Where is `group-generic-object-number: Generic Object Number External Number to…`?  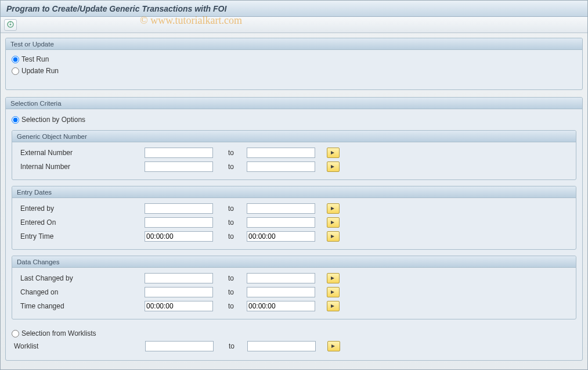 group-generic-object-number: Generic Object Number External Number to… is located at coordinates (294, 155).